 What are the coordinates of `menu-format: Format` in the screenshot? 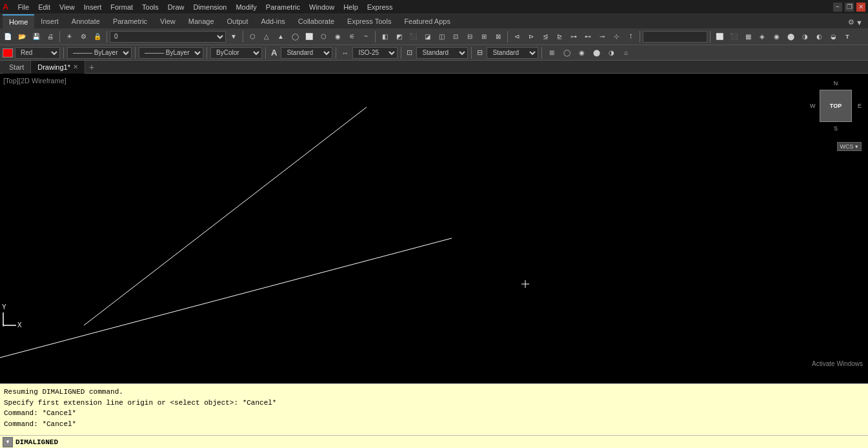 It's located at (121, 7).